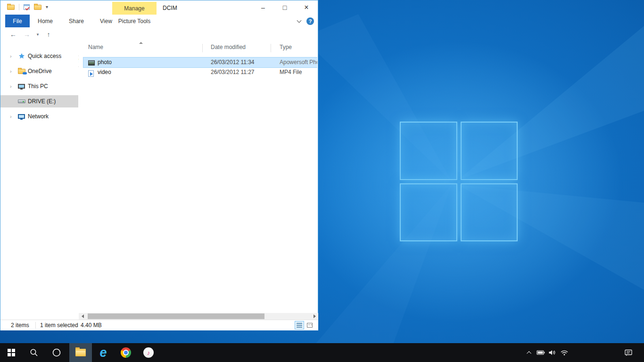 This screenshot has width=644, height=362. What do you see at coordinates (305, 21) in the screenshot?
I see `ribbon-right-controls: ?` at bounding box center [305, 21].